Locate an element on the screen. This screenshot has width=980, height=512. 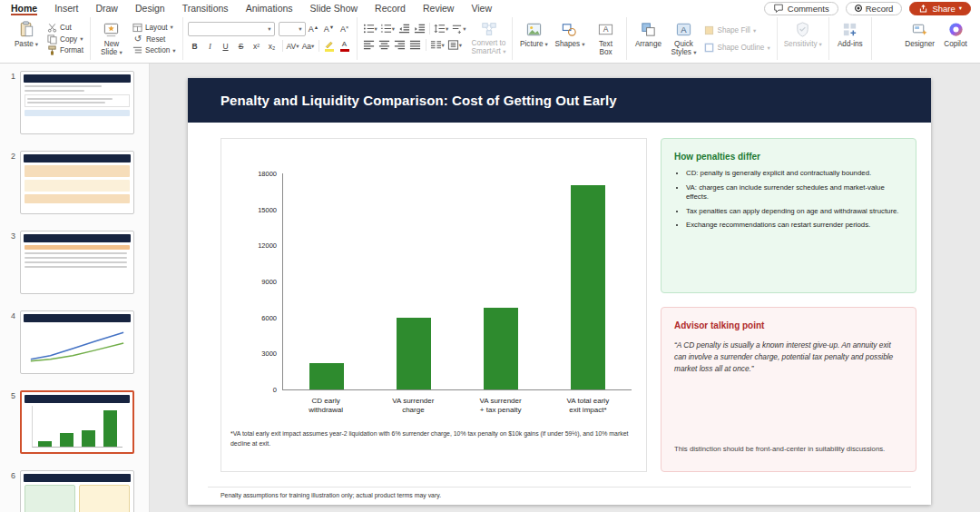
menu-tab-design: Design is located at coordinates (151, 8).